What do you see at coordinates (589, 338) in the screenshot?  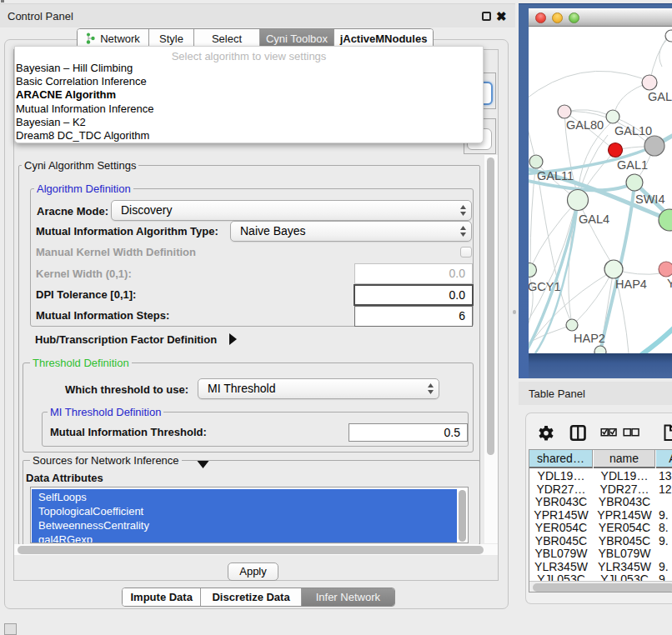 I see `svg-text: HAP2` at bounding box center [589, 338].